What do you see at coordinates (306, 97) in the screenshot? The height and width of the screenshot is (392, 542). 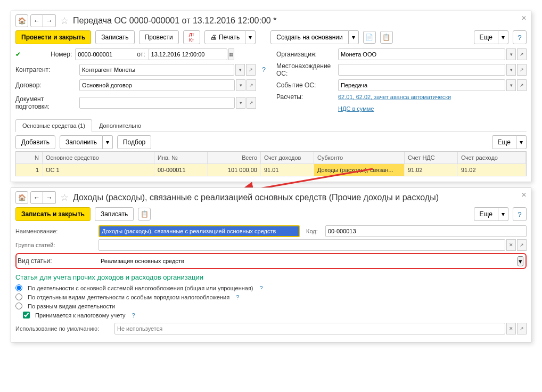 I see `calc-label: Расчеты:` at bounding box center [306, 97].